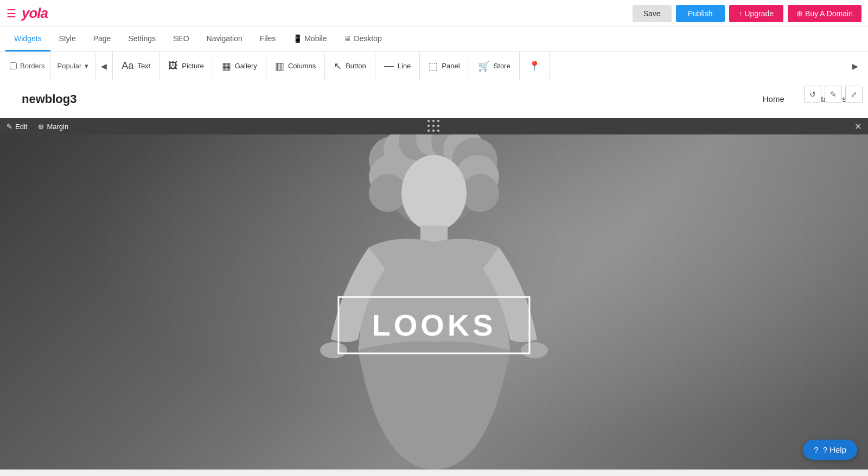 The height and width of the screenshot is (476, 868). What do you see at coordinates (398, 66) in the screenshot?
I see `widget-line: — Line` at bounding box center [398, 66].